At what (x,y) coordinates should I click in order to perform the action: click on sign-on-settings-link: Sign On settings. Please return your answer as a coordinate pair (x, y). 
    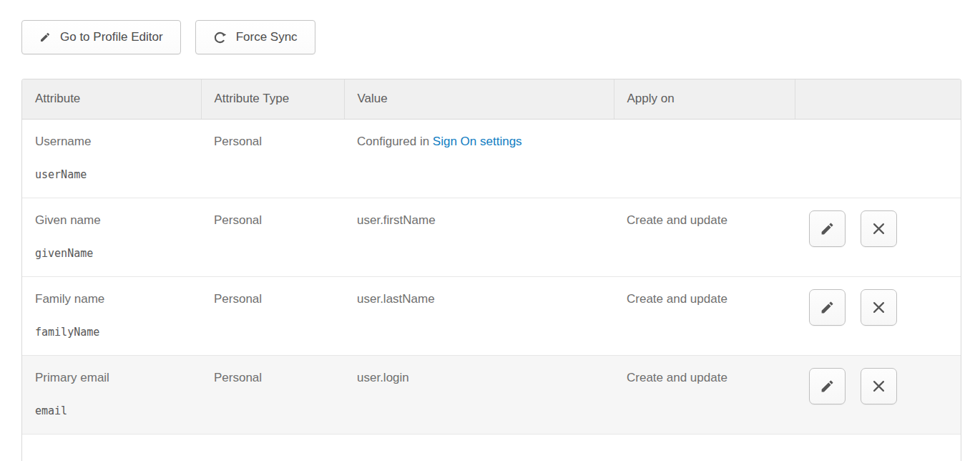
    Looking at the image, I should click on (478, 142).